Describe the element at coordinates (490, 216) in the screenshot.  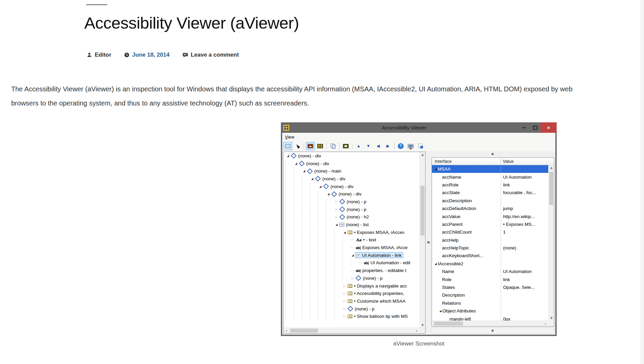
I see `inspector-row: accValuehttp://en.wikip...` at that location.